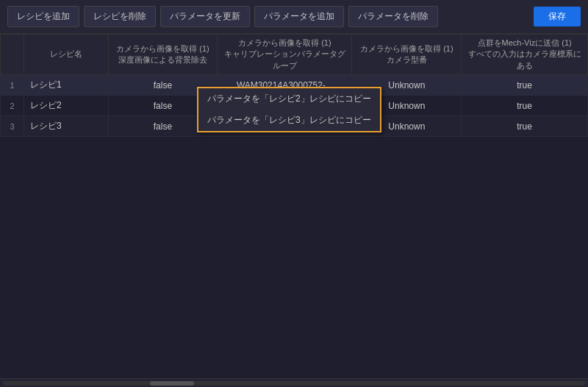 The width and height of the screenshot is (588, 387). I want to click on add-params-button: パラメータを追加, so click(299, 16).